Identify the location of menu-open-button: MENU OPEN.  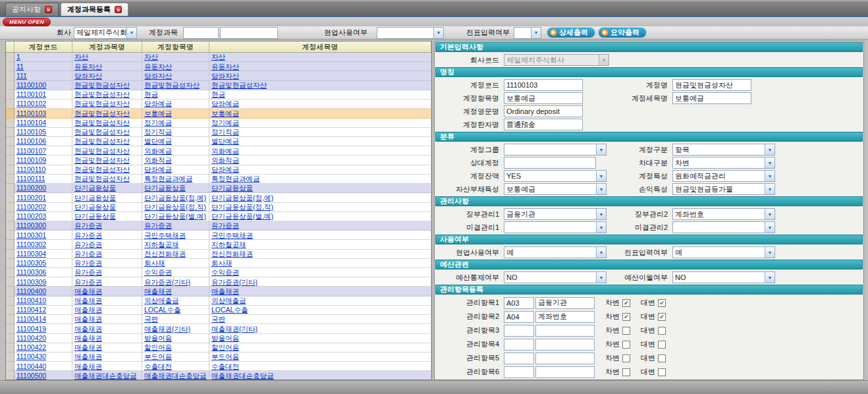
(26, 22).